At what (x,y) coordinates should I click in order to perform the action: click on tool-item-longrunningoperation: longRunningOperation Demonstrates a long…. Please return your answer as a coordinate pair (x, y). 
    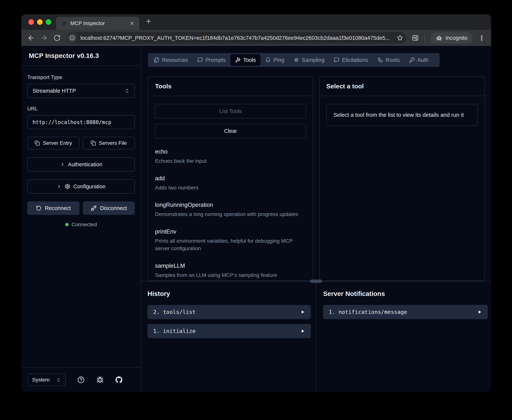
    Looking at the image, I should click on (230, 210).